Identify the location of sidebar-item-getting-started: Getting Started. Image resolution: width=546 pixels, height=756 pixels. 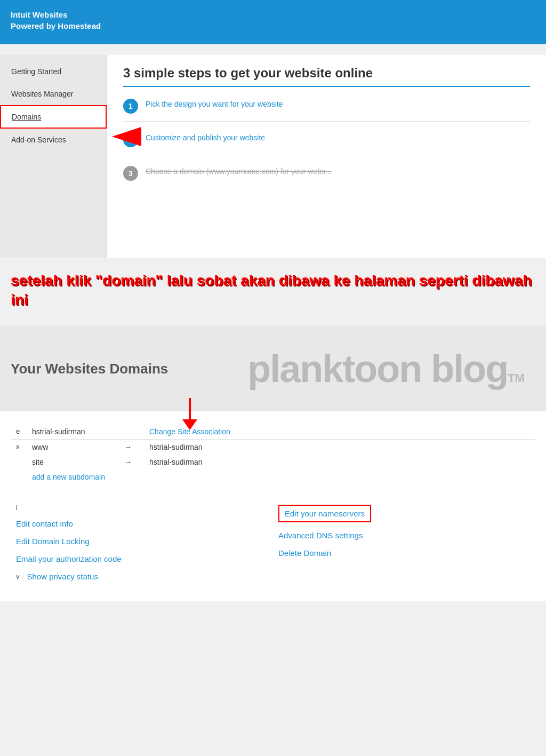
(53, 71).